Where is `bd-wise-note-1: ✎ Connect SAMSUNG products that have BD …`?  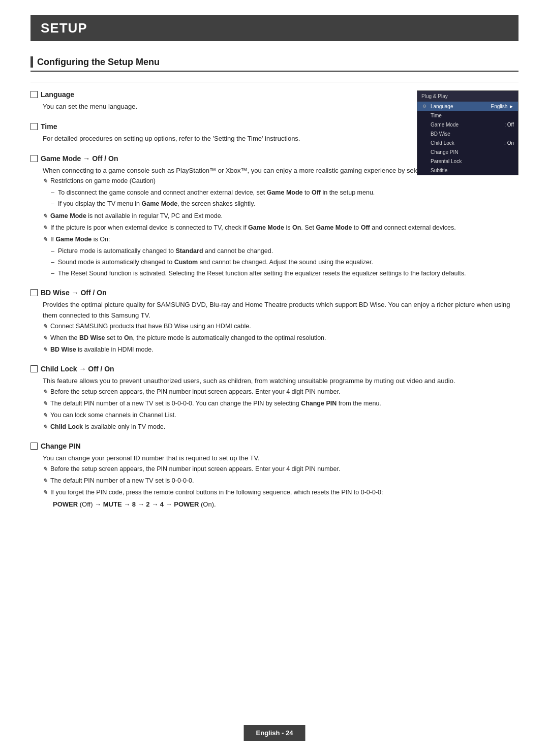 bd-wise-note-1: ✎ Connect SAMSUNG products that have BD … is located at coordinates (281, 326).